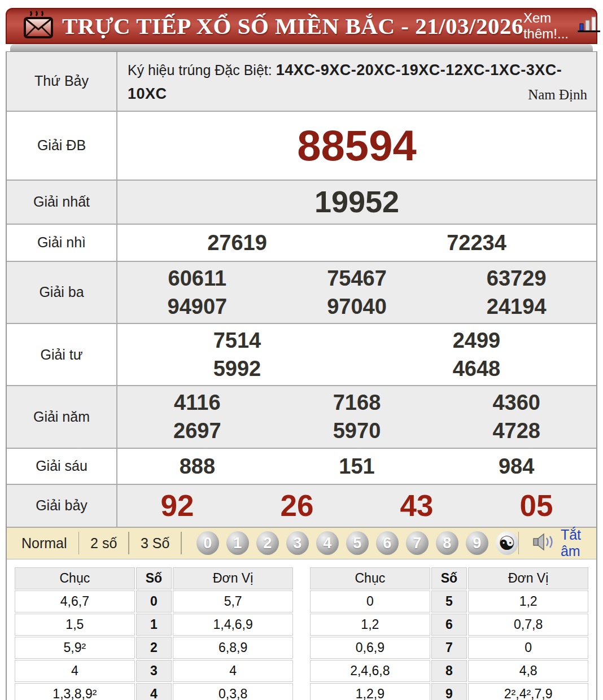 The width and height of the screenshot is (603, 700). I want to click on prize-number: 26, so click(297, 506).